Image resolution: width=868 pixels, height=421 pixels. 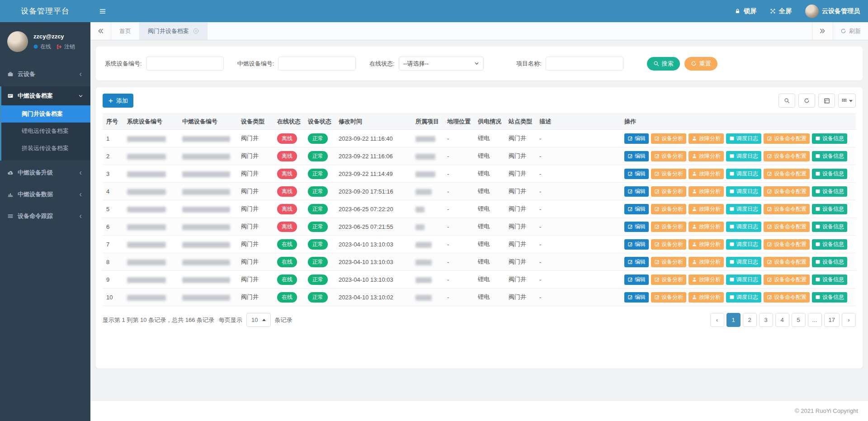 What do you see at coordinates (46, 96) in the screenshot?
I see `sidebar-item: 中燃设备档案` at bounding box center [46, 96].